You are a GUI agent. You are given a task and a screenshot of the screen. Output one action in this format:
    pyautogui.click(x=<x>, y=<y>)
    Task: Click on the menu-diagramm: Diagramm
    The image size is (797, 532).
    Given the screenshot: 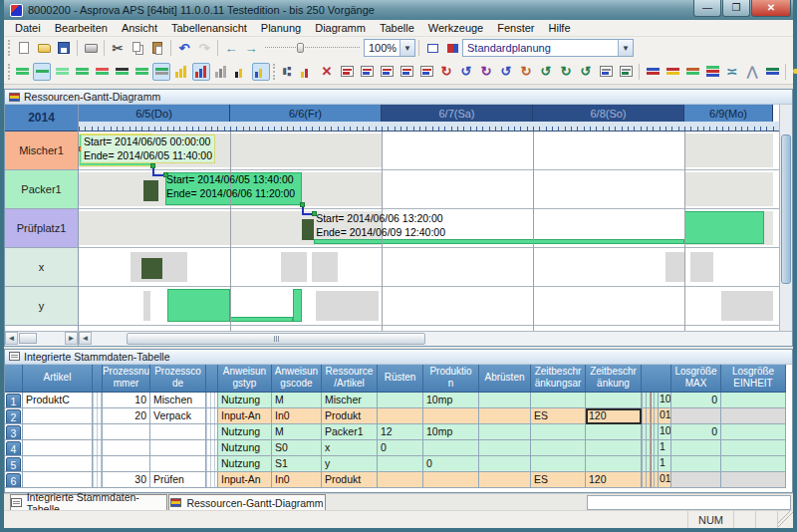 What is the action you would take?
    pyautogui.click(x=341, y=28)
    